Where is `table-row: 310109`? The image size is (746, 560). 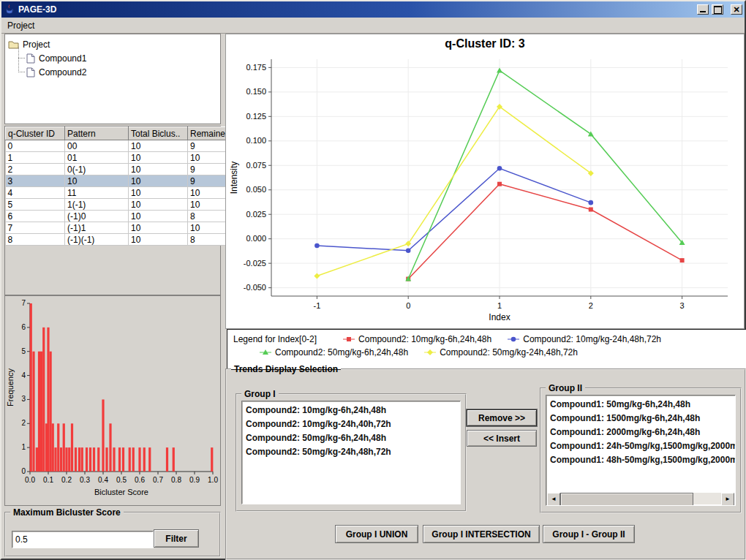 table-row: 310109 is located at coordinates (123, 181).